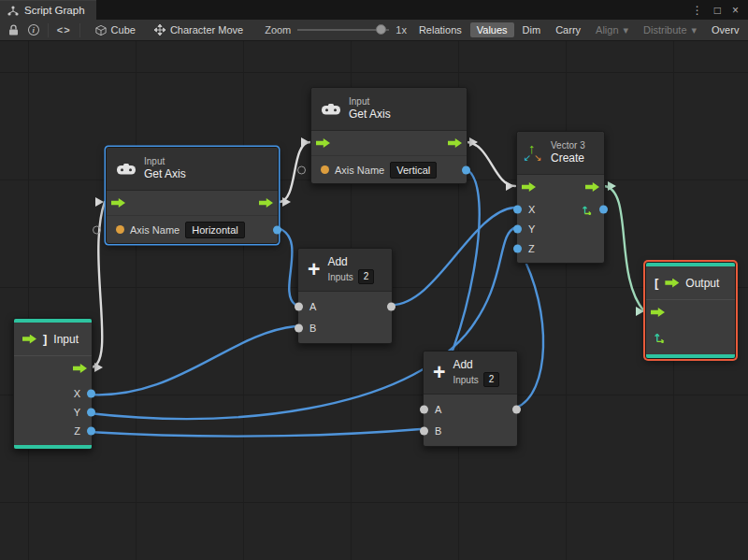  I want to click on port-row-b: B, so click(470, 430).